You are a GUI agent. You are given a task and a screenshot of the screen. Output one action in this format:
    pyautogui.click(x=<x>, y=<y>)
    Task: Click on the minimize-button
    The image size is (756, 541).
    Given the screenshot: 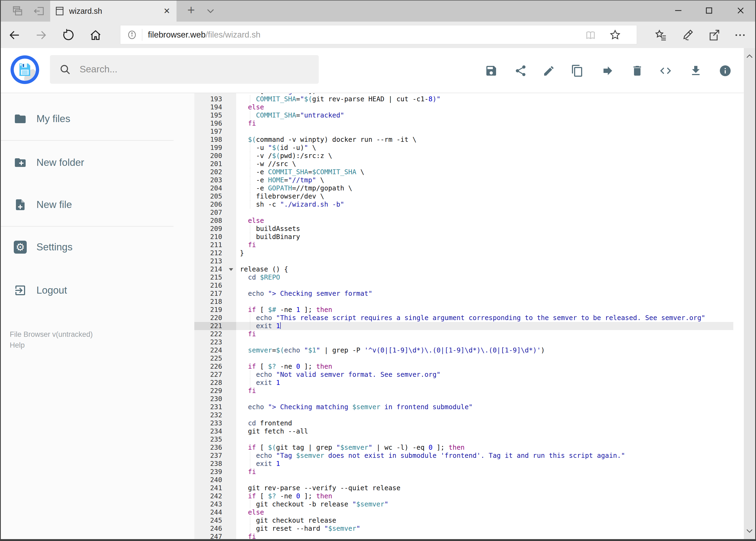 What is the action you would take?
    pyautogui.click(x=678, y=11)
    